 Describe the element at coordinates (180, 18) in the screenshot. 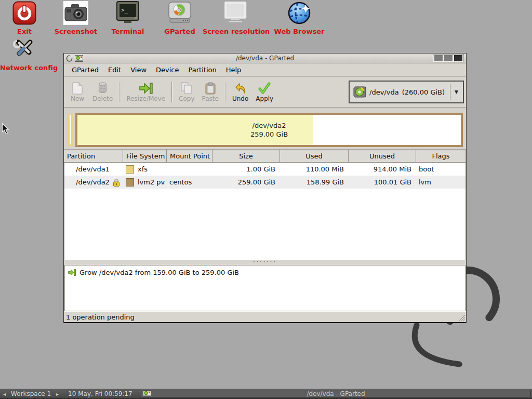

I see `desktop-icon-gparted: GParted` at that location.